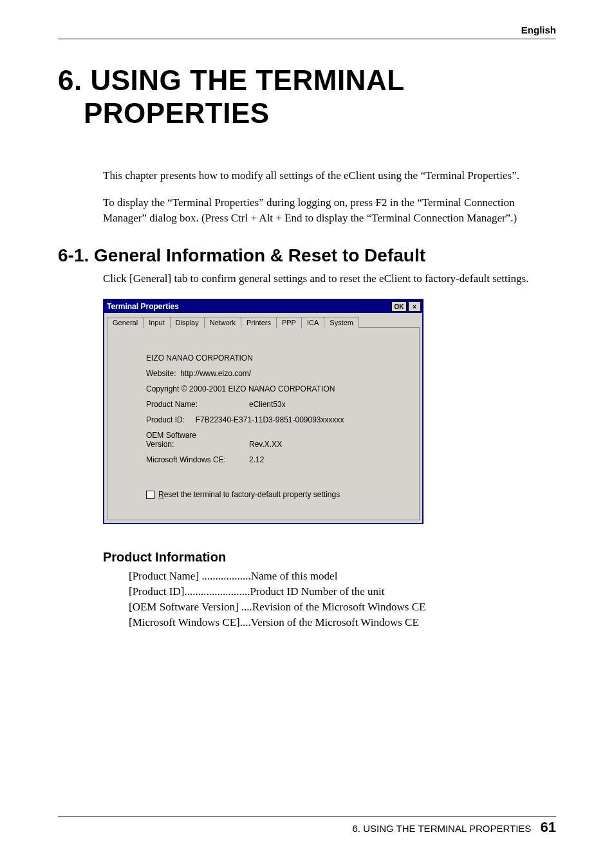  I want to click on footer-rule, so click(307, 816).